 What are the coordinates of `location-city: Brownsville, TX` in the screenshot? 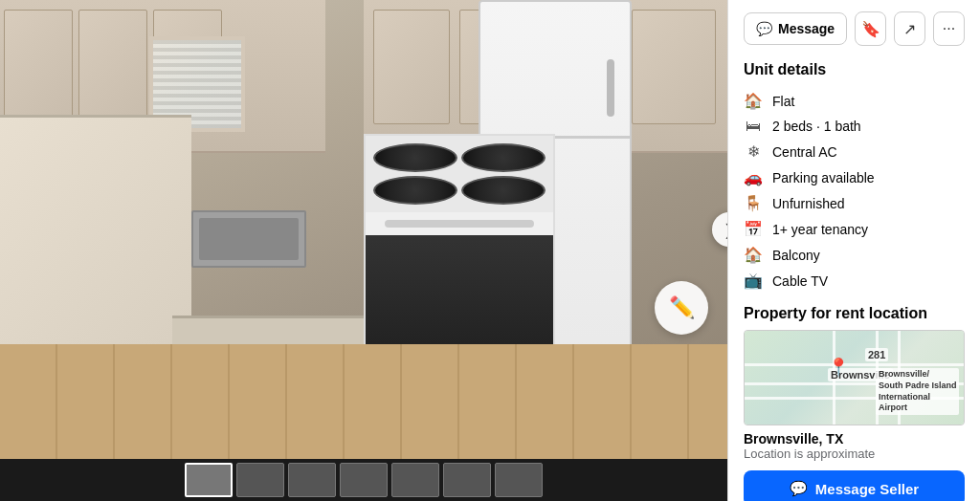 It's located at (854, 439).